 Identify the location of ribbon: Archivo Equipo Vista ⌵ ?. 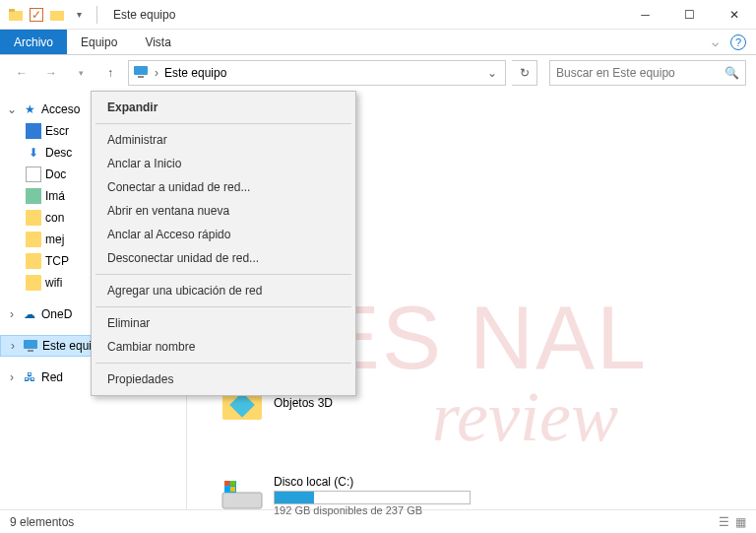
(378, 42).